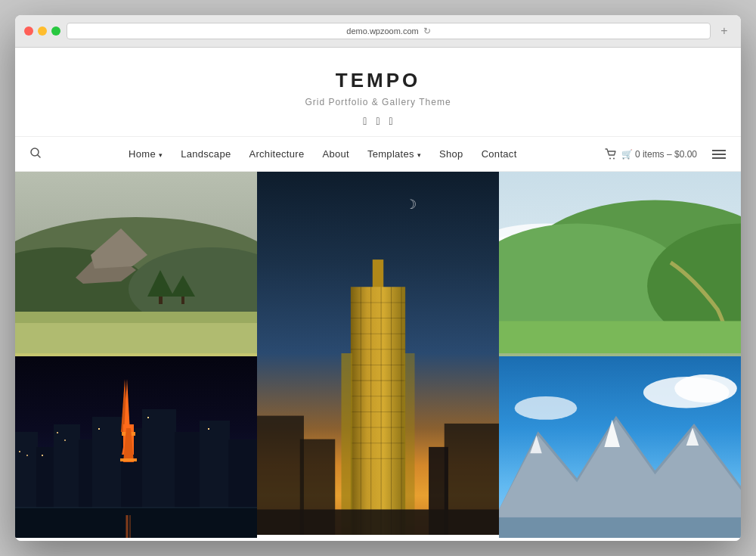 This screenshot has width=756, height=556. Describe the element at coordinates (336, 154) in the screenshot. I see `nav-link-about: About` at that location.